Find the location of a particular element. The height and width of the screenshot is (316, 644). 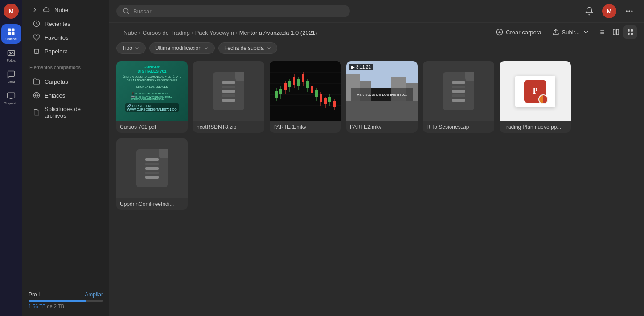

storage-progress-bar is located at coordinates (66, 300).